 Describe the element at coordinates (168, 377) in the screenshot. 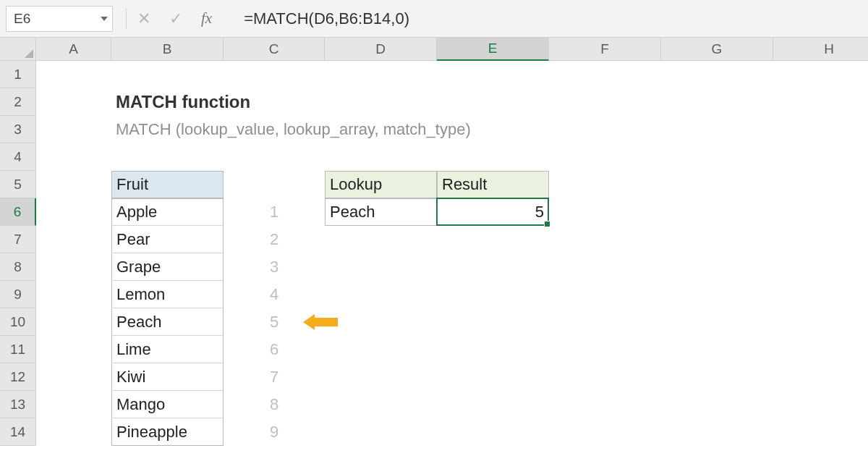

I see `fruit-cell: Kiwi` at that location.